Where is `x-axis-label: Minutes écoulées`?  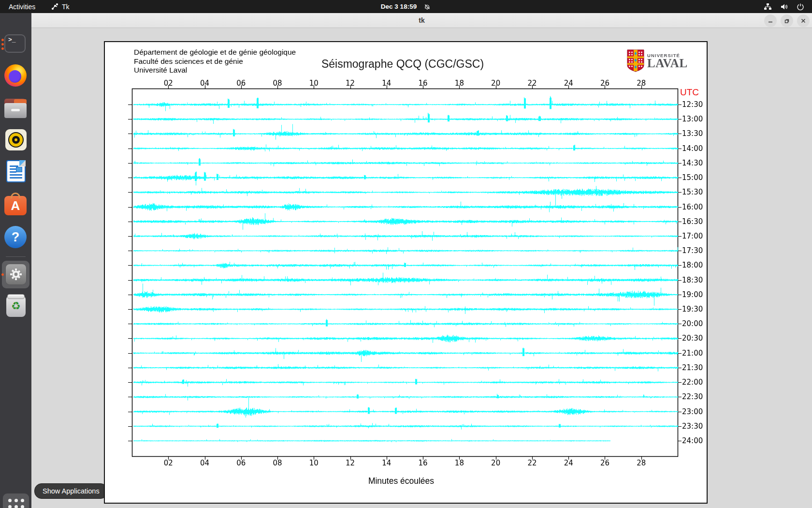
x-axis-label: Minutes écoulées is located at coordinates (401, 481).